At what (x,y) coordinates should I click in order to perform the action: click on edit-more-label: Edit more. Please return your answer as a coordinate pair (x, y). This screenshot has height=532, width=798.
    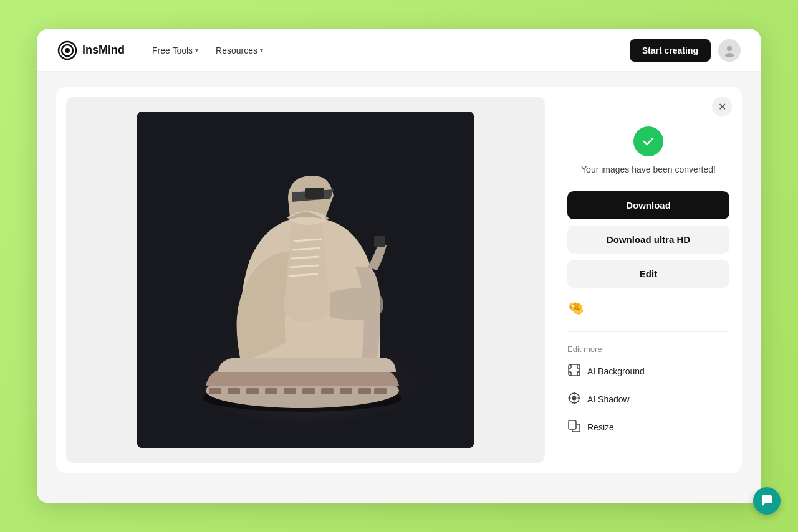
    Looking at the image, I should click on (648, 349).